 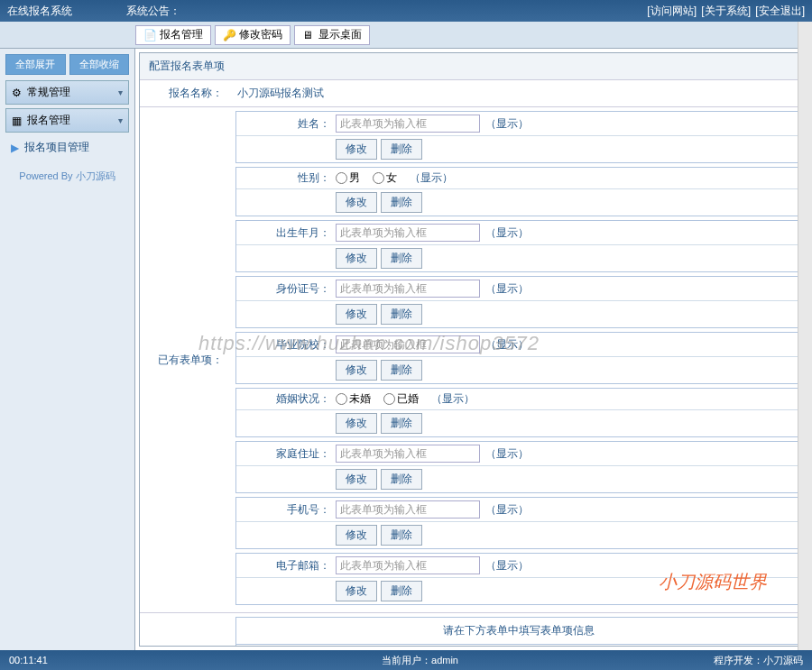 I want to click on field-block: 性别：男女（显示）修改删除, so click(x=519, y=191).